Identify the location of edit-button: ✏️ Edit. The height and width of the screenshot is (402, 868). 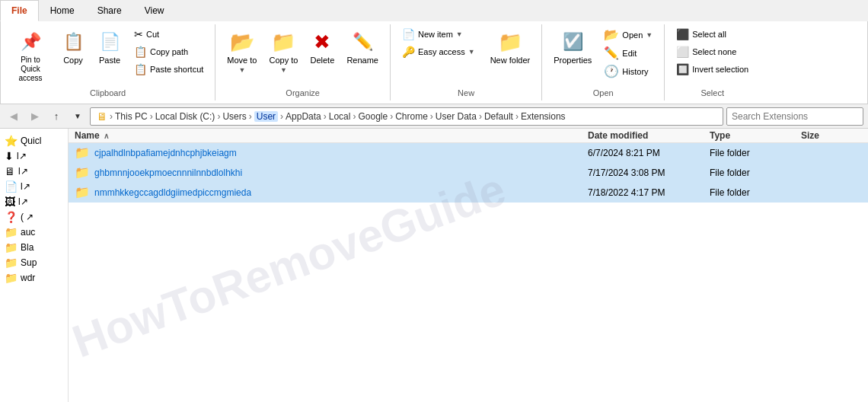
(628, 53).